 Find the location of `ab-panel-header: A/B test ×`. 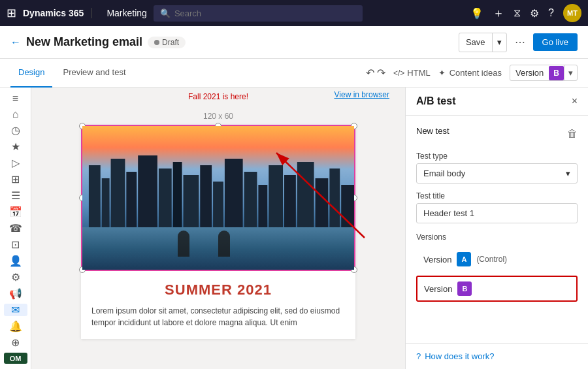

ab-panel-header: A/B test × is located at coordinates (497, 102).